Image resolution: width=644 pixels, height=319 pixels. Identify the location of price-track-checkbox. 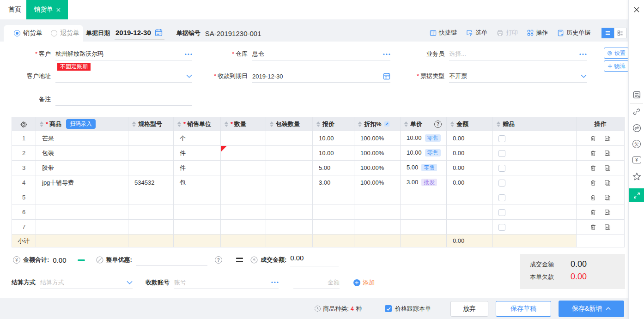
(388, 308).